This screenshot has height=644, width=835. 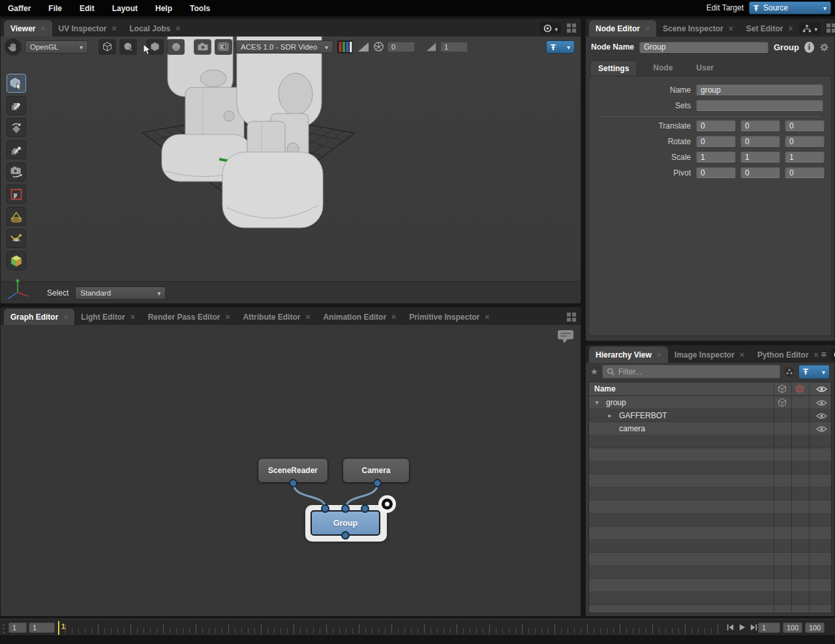 What do you see at coordinates (16, 239) in the screenshot?
I see `light-position-tool-button` at bounding box center [16, 239].